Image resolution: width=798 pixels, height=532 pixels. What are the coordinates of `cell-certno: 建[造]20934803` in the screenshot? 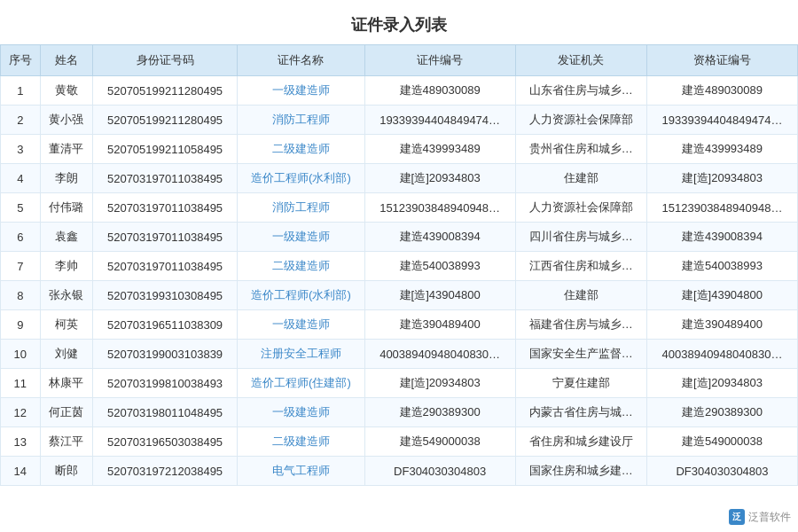 It's located at (440, 383).